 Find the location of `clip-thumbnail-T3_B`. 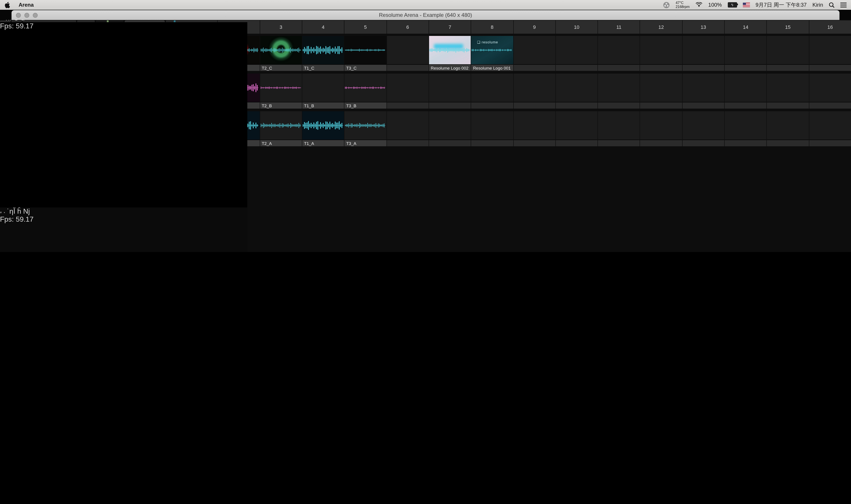

clip-thumbnail-T3_B is located at coordinates (365, 88).